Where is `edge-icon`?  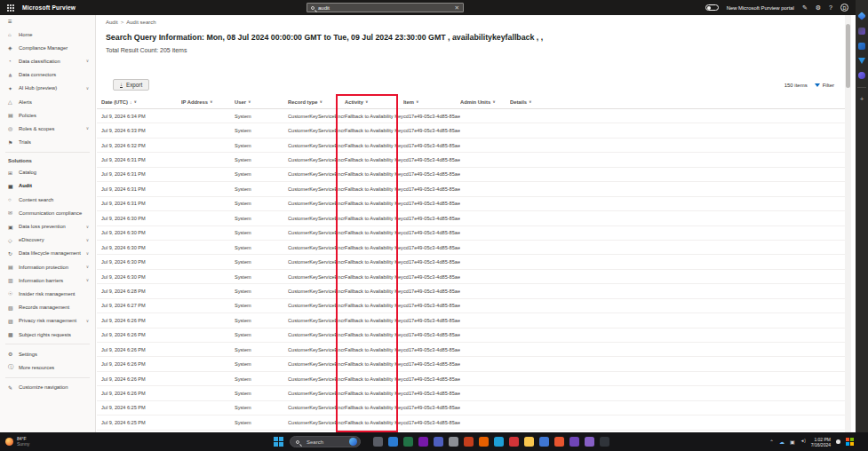
edge-icon is located at coordinates (499, 442).